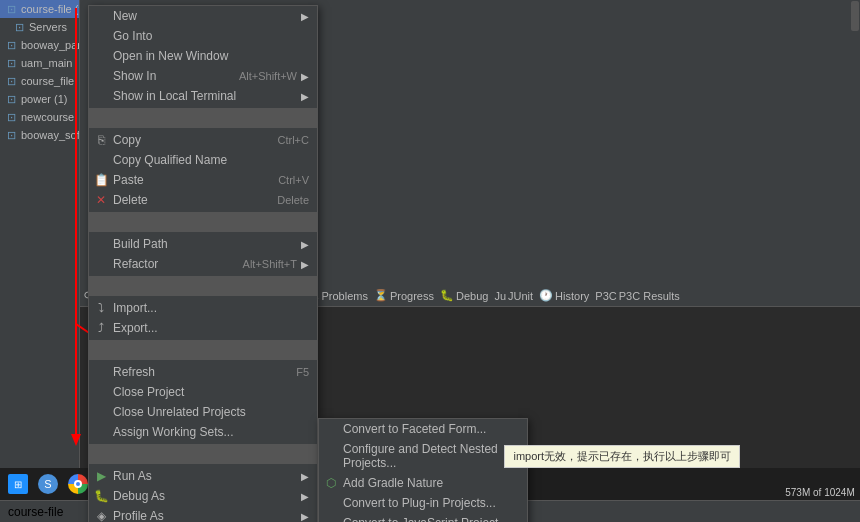  What do you see at coordinates (464, 296) in the screenshot?
I see `toolbar-debug: 🐛 Debug` at bounding box center [464, 296].